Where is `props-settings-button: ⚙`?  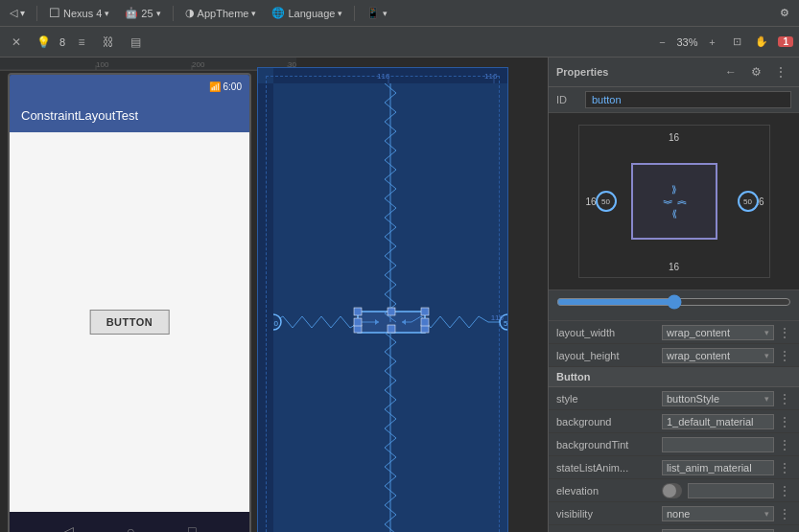
props-settings-button: ⚙ is located at coordinates (756, 72).